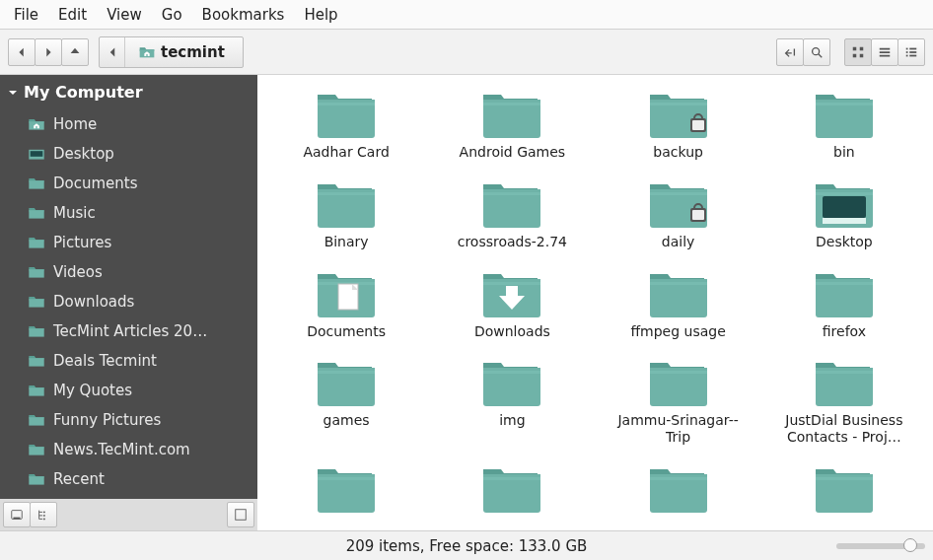 This screenshot has height=560, width=933. I want to click on sidebar-item-8: Deals Tecmint, so click(128, 361).